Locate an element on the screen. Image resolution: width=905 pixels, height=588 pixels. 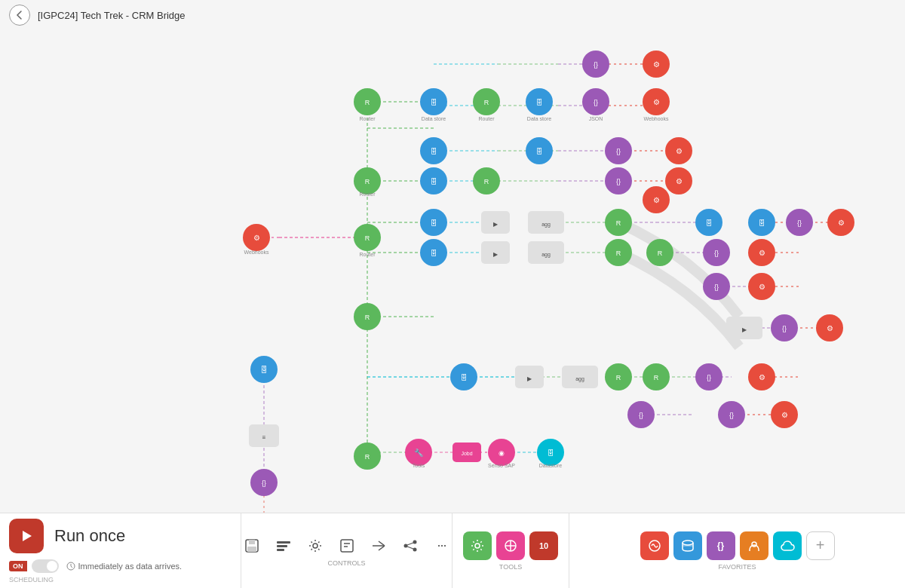
svg-text: Senso SAP is located at coordinates (502, 466).